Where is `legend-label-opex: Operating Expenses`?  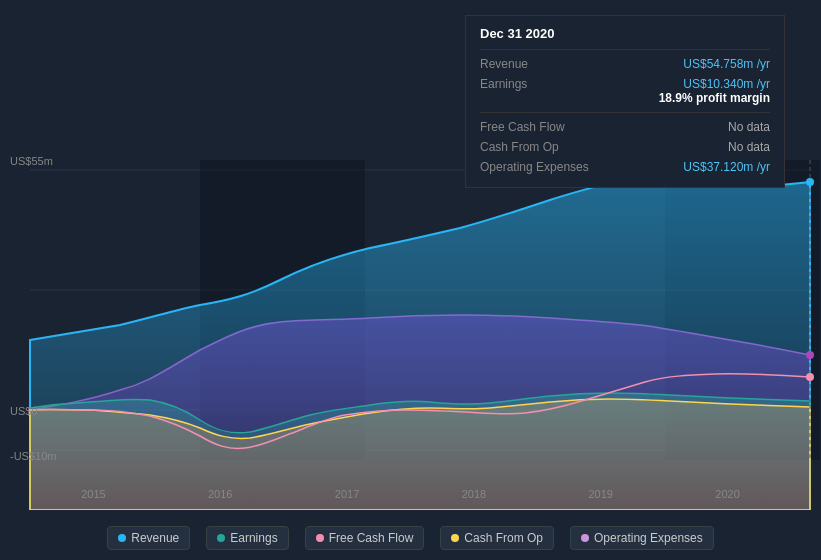
legend-label-opex: Operating Expenses is located at coordinates (648, 538).